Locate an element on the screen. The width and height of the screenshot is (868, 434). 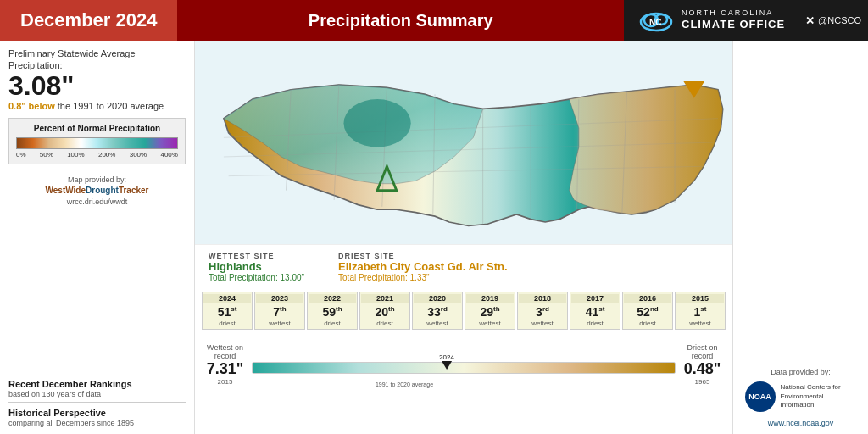
rank-year: 2023 is located at coordinates (280, 298).